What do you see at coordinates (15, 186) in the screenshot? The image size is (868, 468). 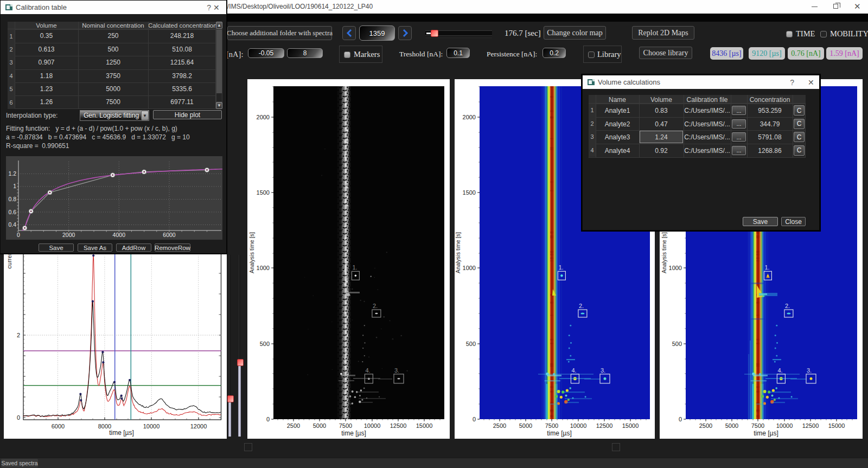 I see `svg-text: 1` at bounding box center [15, 186].